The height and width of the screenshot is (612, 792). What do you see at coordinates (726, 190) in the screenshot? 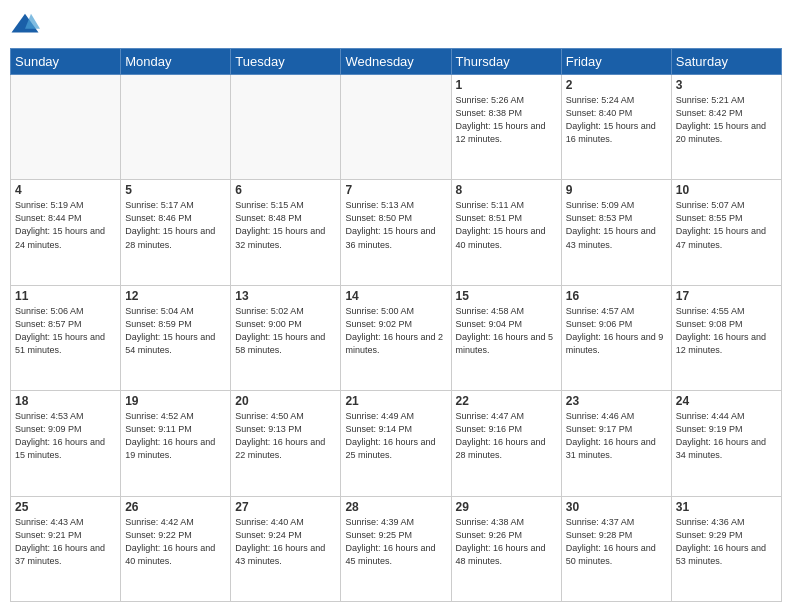
I see `day-number: 10` at bounding box center [726, 190].